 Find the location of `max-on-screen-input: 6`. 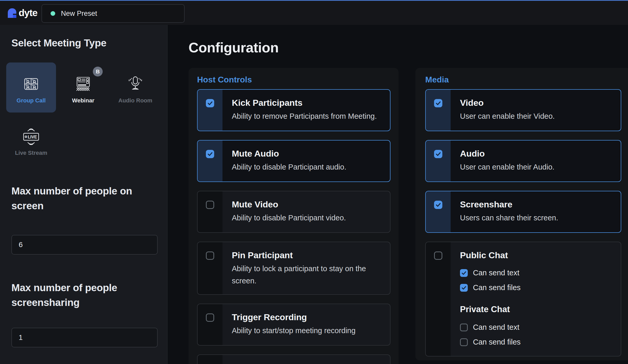

max-on-screen-input: 6 is located at coordinates (85, 245).